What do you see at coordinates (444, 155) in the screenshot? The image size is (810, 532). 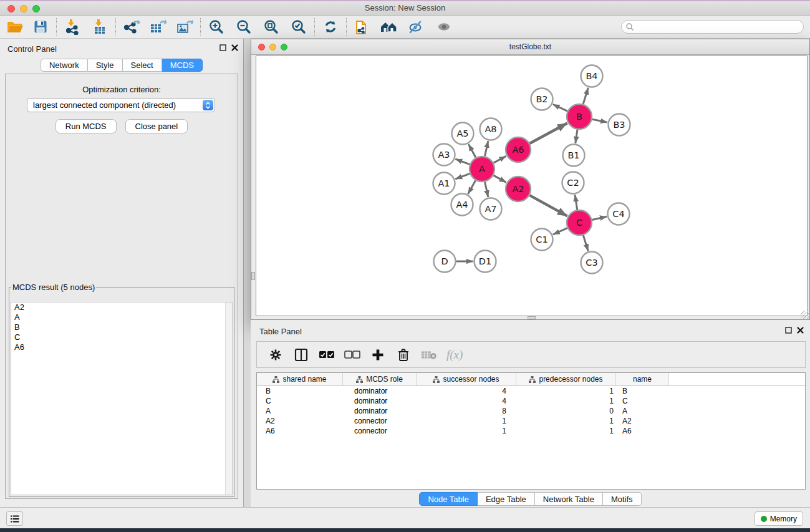 I see `graph-node-A3: A3` at bounding box center [444, 155].